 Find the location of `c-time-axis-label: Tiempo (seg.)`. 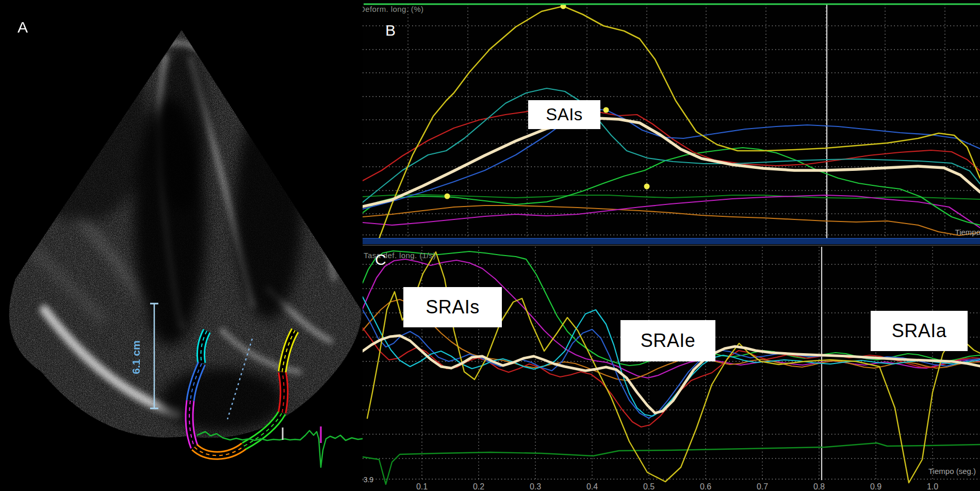

c-time-axis-label: Tiempo (seg.) is located at coordinates (952, 471).